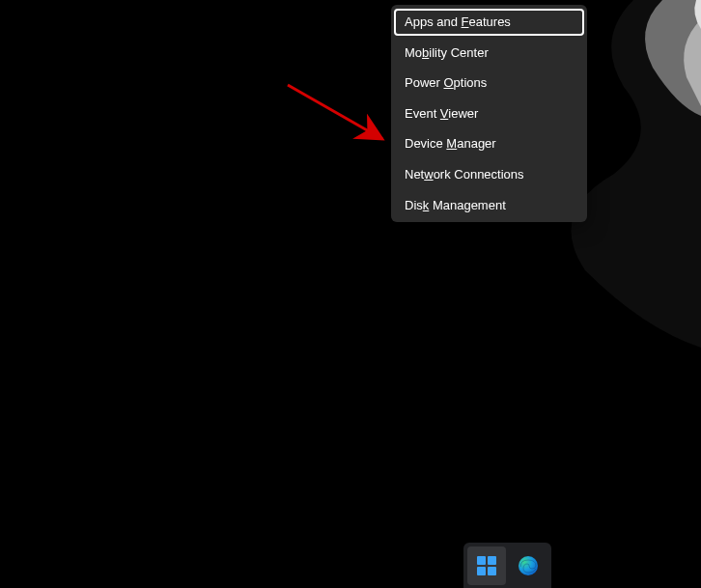 The height and width of the screenshot is (588, 701). What do you see at coordinates (339, 117) in the screenshot?
I see `annotation-arrow` at bounding box center [339, 117].